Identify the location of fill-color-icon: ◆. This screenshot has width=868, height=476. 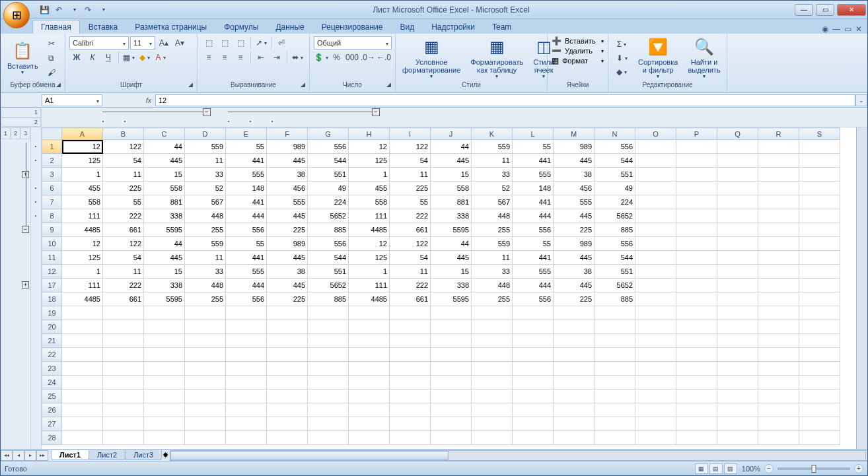
(145, 57).